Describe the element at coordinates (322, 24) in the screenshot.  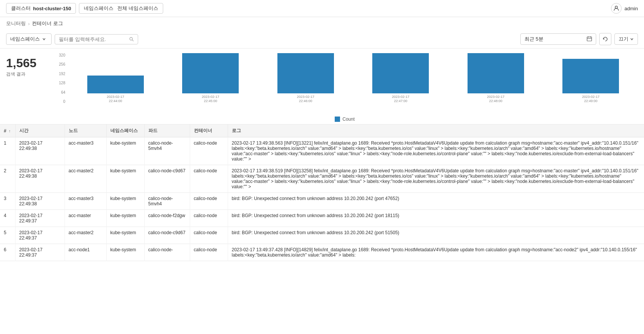
I see `breadcrumb: 모니터링 › 컨테이너 로그` at that location.